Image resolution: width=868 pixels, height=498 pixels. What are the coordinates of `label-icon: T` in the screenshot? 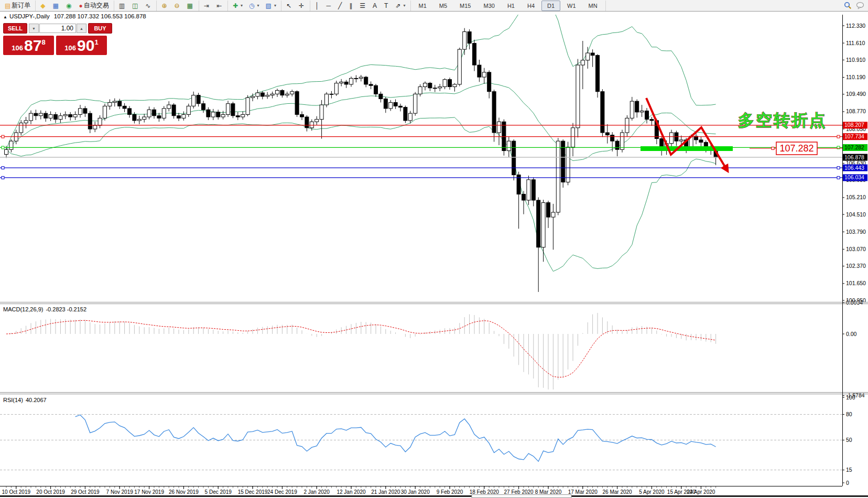 It's located at (387, 6).